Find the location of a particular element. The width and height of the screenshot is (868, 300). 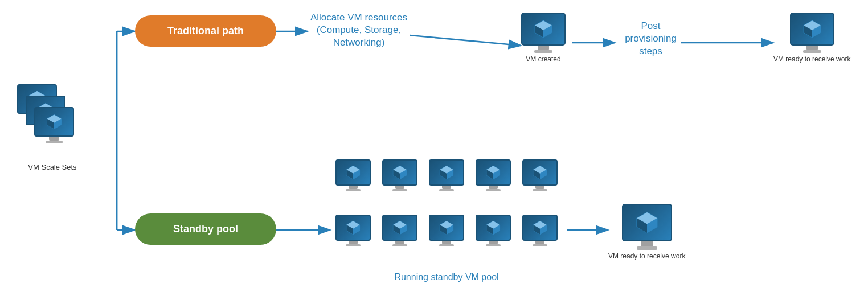

vm-created-label: VM created is located at coordinates (543, 59).